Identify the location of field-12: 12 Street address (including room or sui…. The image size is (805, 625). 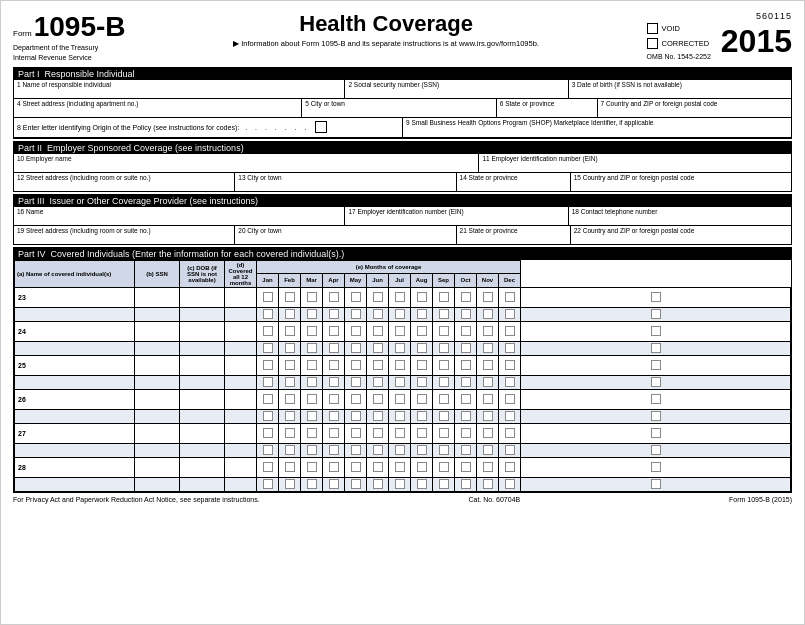
(124, 182).